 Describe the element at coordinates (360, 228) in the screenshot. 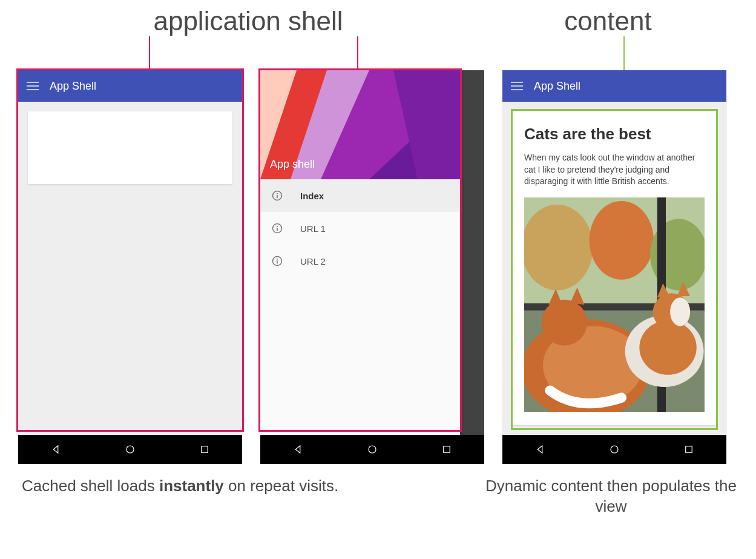

I see `drawer-item-url1: URL 1` at that location.